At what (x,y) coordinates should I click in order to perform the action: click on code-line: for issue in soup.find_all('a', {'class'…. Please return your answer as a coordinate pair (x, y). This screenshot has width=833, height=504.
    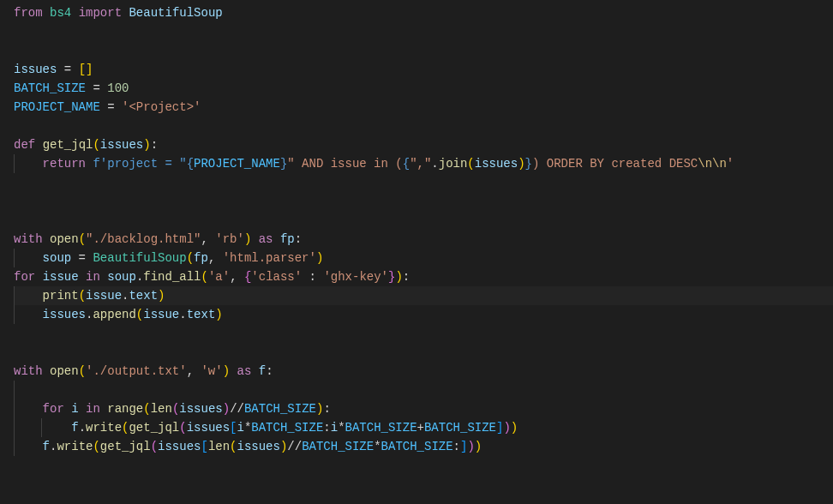
    Looking at the image, I should click on (423, 277).